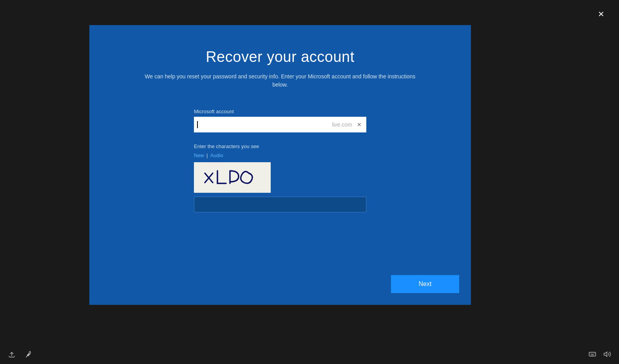 The image size is (619, 364). What do you see at coordinates (232, 177) in the screenshot?
I see `captcha-image` at bounding box center [232, 177].